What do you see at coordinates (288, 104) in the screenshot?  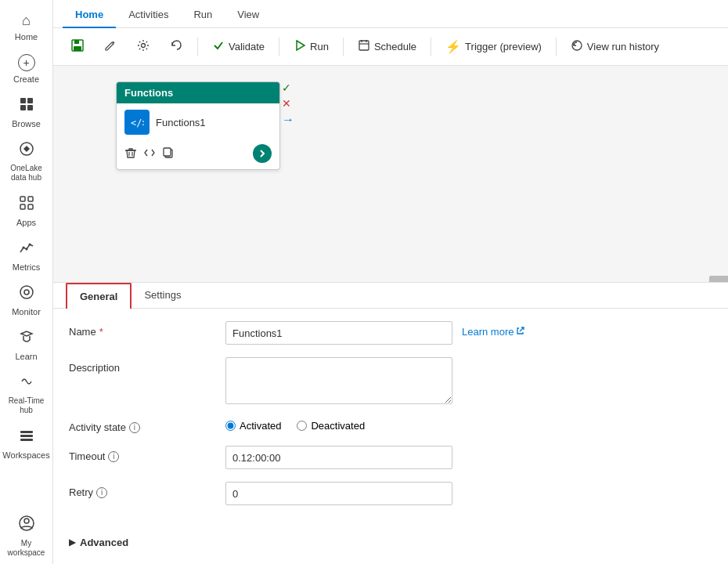 I see `node-side-controls: ✓ ✕ →` at bounding box center [288, 104].